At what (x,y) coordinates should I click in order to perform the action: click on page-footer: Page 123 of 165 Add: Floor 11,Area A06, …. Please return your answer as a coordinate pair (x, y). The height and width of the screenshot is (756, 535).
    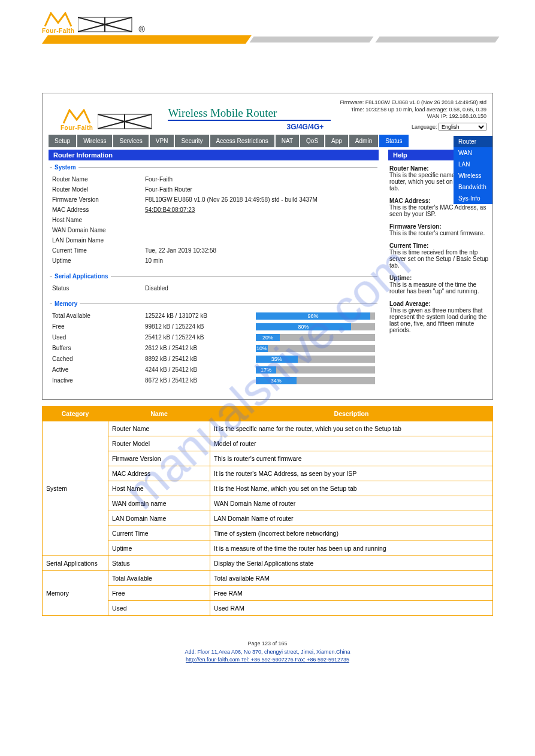
    Looking at the image, I should click on (267, 652).